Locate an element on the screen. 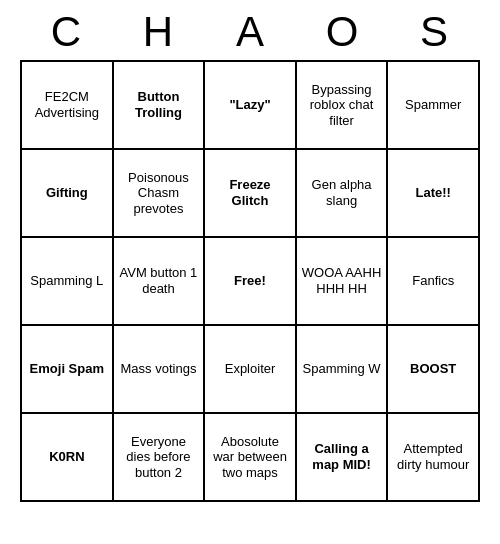 This screenshot has height=544, width=500. cell-r0-c0: FE2CM Advertising is located at coordinates (67, 105).